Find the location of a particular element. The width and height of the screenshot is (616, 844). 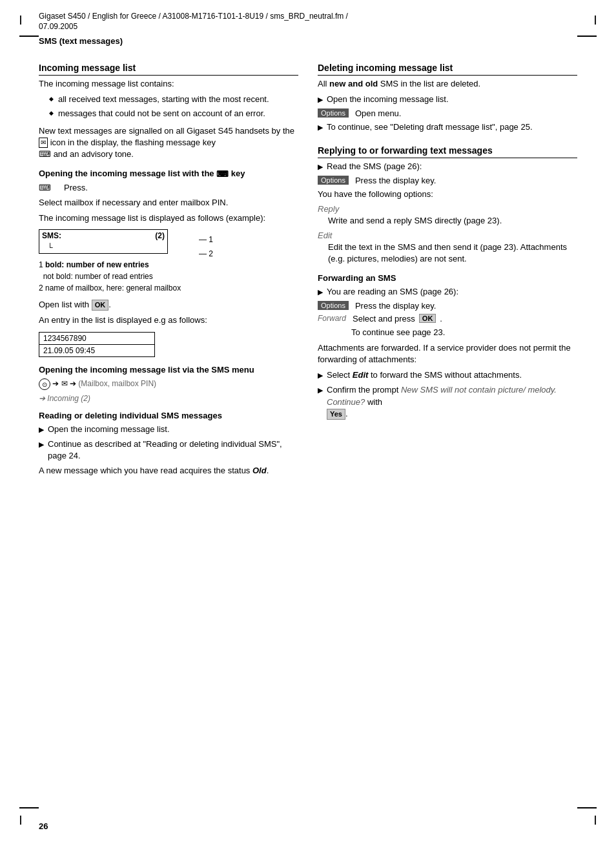

select-mailbox-text: Select mailbox if necessary and enter ma… is located at coordinates (169, 203).